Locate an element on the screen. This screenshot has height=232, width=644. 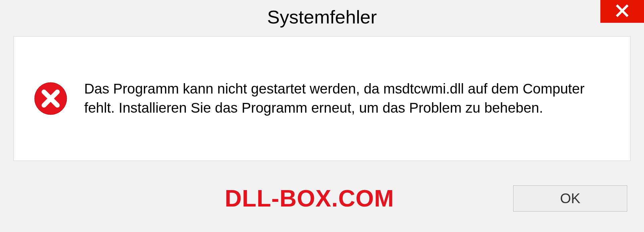
close-icon is located at coordinates (622, 11).